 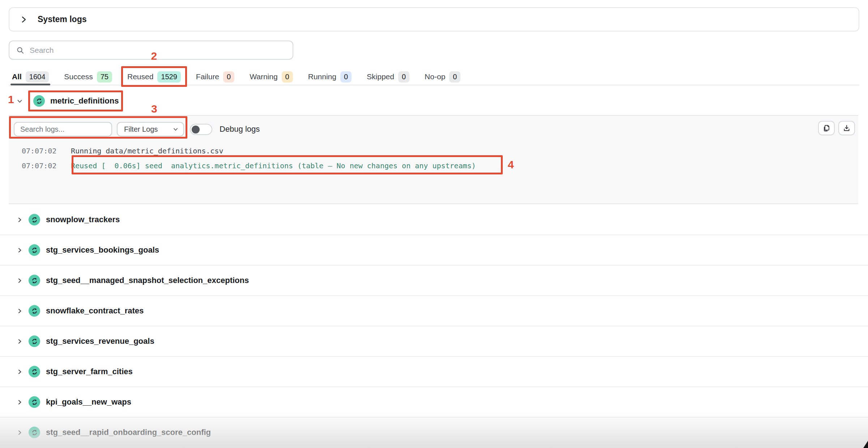 What do you see at coordinates (20, 50) in the screenshot?
I see `search-icon` at bounding box center [20, 50].